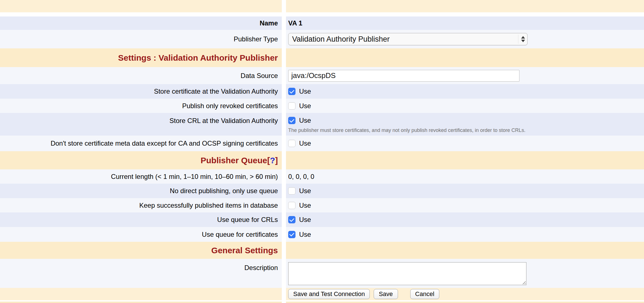  What do you see at coordinates (322, 15) in the screenshot?
I see `row-separator` at bounding box center [322, 15].